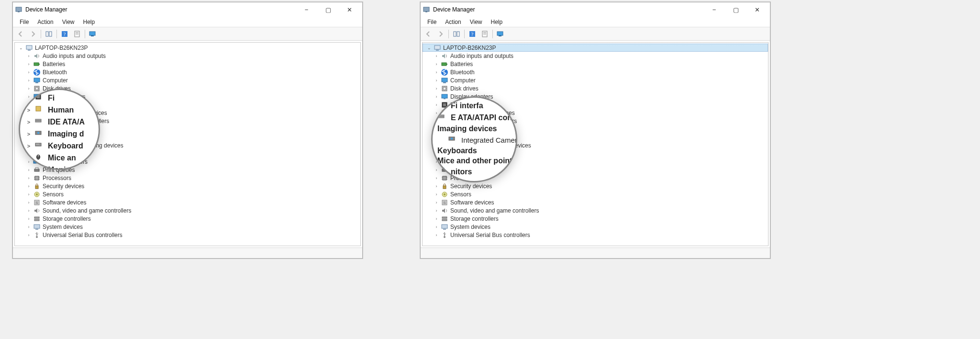 The width and height of the screenshot is (980, 339). What do you see at coordinates (188, 202) in the screenshot?
I see `tree-item: ›SSoftware devices` at bounding box center [188, 202].